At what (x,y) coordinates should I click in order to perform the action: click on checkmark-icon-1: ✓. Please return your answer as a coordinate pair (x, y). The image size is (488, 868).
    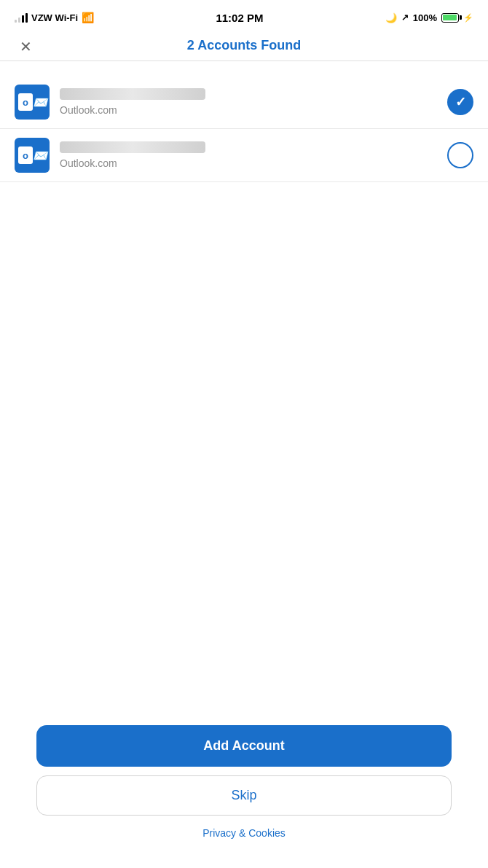
    Looking at the image, I should click on (460, 102).